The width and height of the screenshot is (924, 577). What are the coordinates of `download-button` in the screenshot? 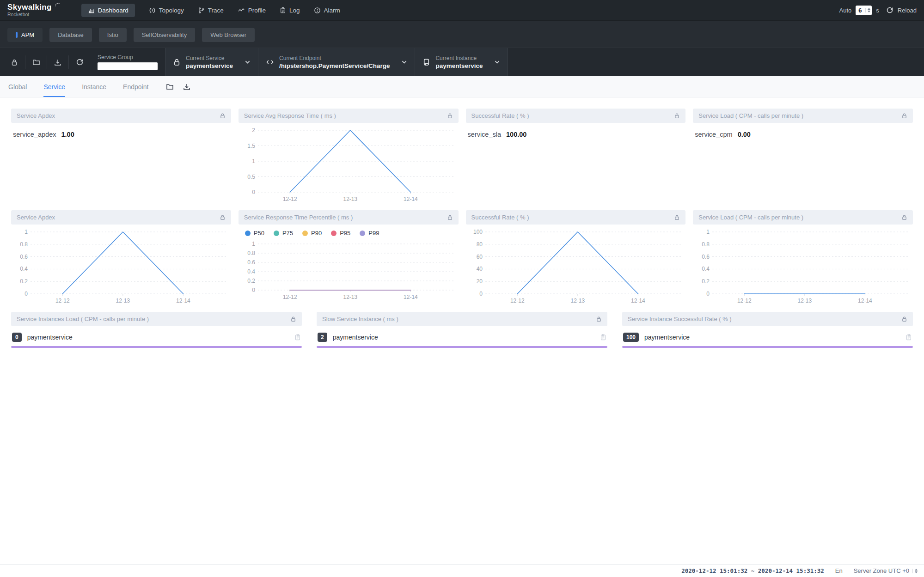 It's located at (187, 87).